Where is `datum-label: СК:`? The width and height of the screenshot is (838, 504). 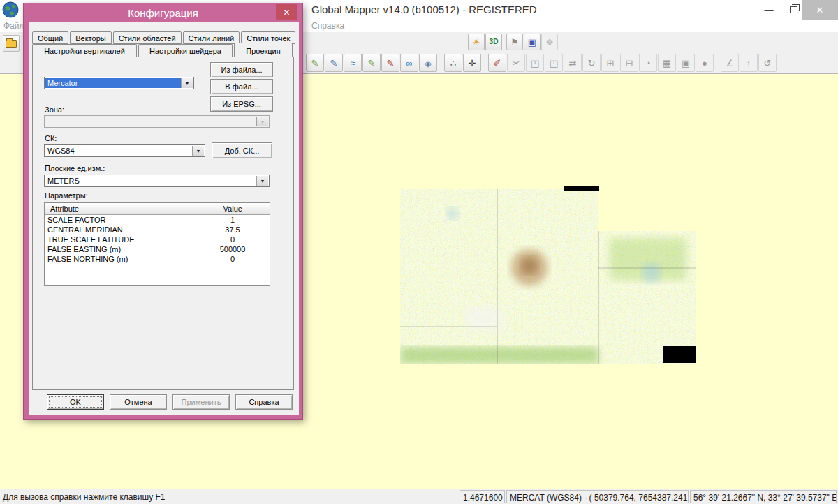 datum-label: СК: is located at coordinates (50, 138).